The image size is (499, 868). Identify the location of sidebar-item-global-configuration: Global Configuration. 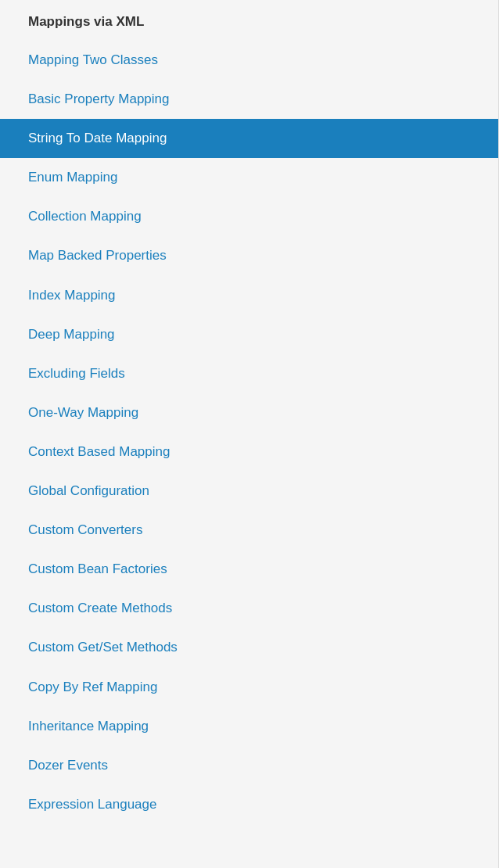
(249, 491).